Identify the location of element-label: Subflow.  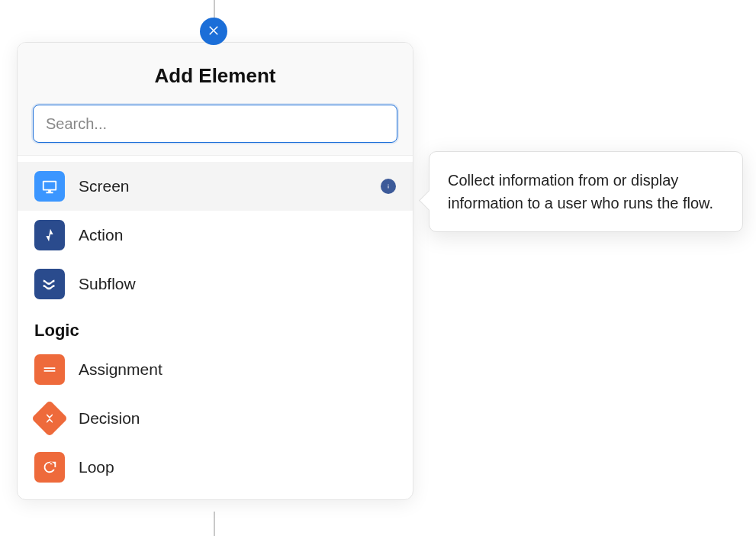
(107, 284).